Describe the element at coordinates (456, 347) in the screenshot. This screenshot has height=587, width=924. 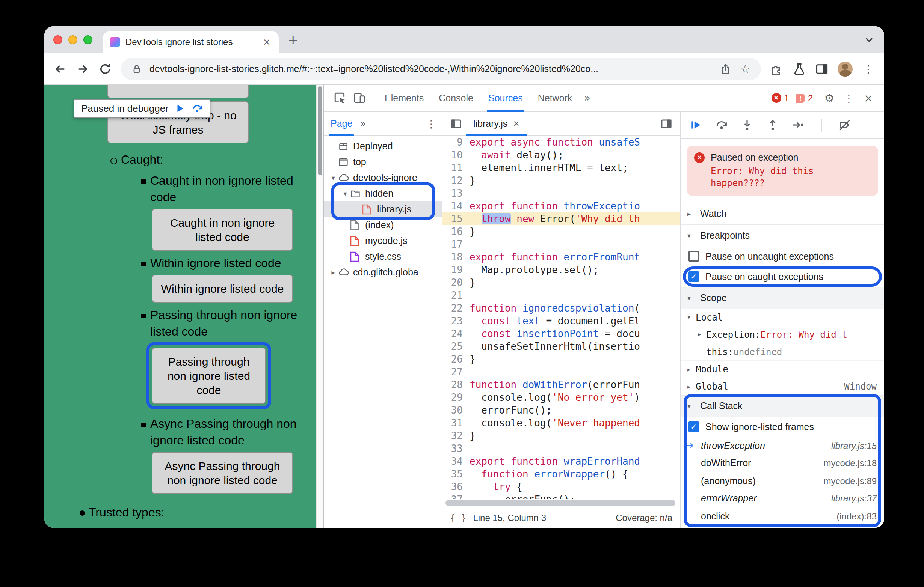
I see `line-number: 25` at that location.